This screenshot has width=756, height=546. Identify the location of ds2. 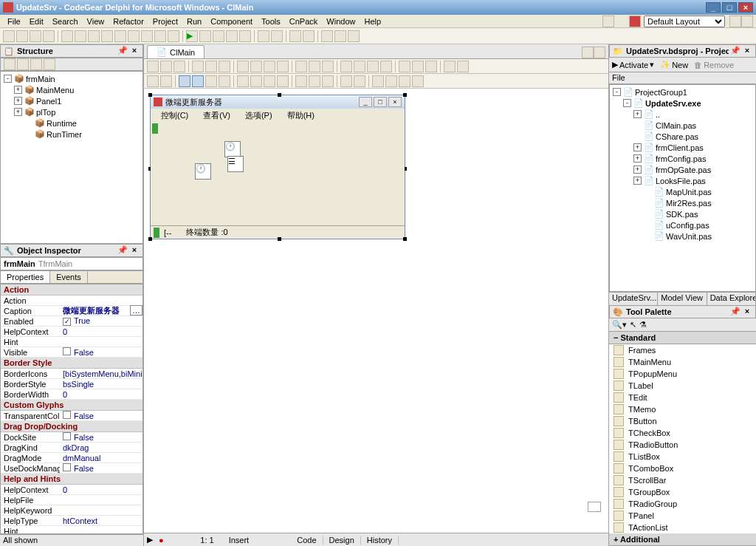
(166, 81).